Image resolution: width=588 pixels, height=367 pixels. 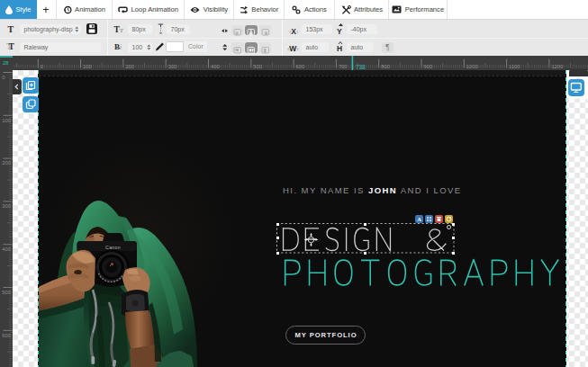 I want to click on svg-text: 800, so click(x=385, y=67).